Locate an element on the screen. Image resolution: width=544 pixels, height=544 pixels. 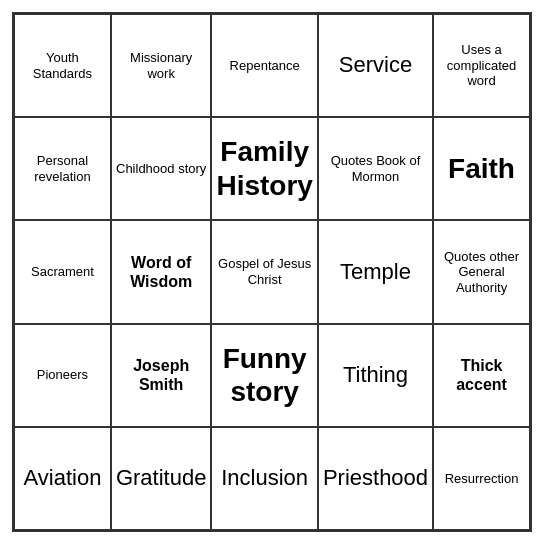
bingo-cell-r2c2: Gospel of Jesus Christ is located at coordinates (264, 272).